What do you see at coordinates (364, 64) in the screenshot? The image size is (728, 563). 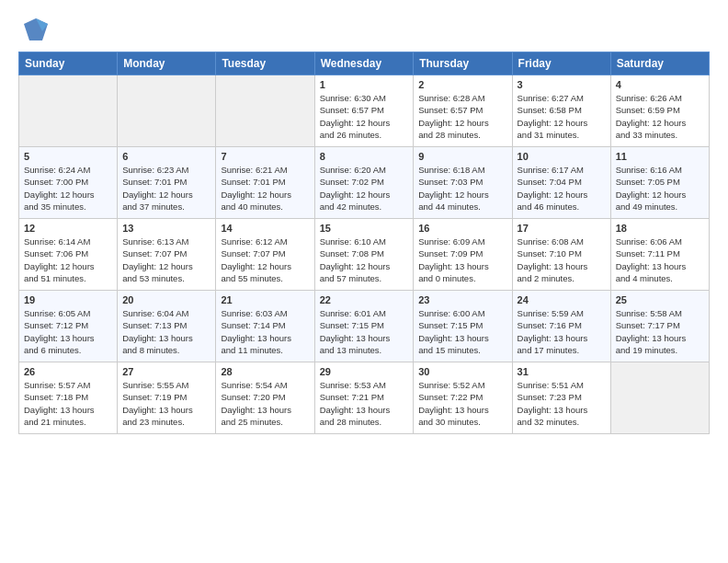 I see `weekday-header-row: SundayMondayTuesdayWednesdayThursdayFrid…` at bounding box center [364, 64].